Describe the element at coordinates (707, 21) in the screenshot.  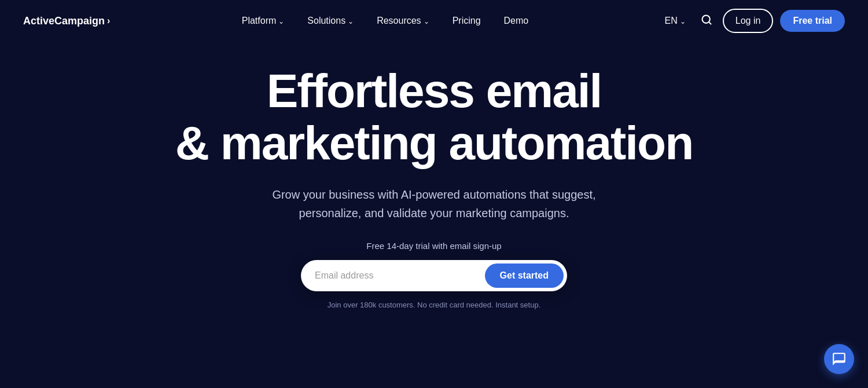
I see `search-button` at that location.